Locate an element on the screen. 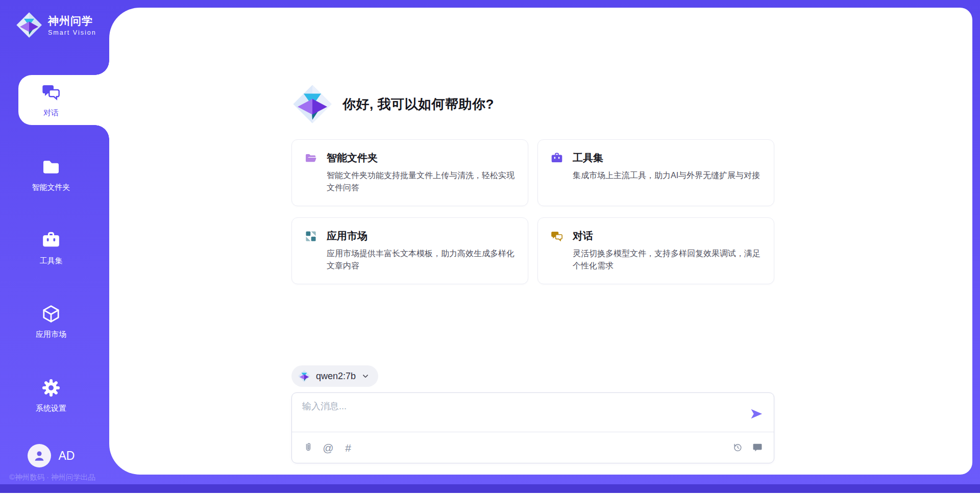 The height and width of the screenshot is (495, 980). sidebar: 神州问学 Smart Vision 对话 智能文件夹 is located at coordinates (55, 246).